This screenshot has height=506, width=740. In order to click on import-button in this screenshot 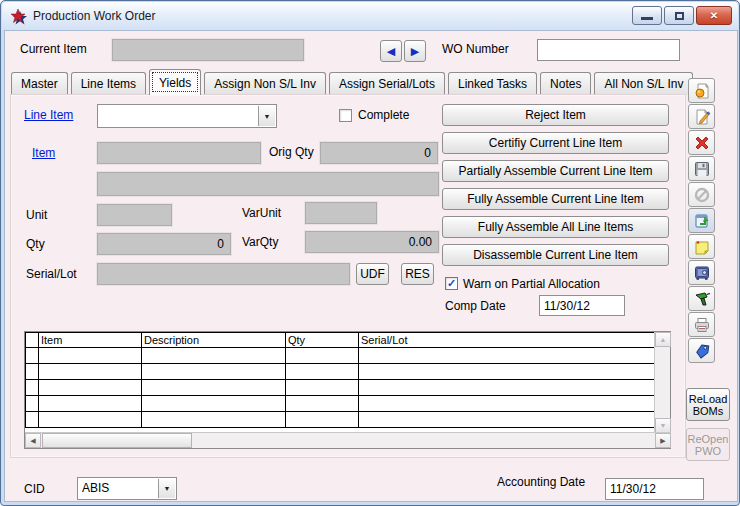, I will do `click(702, 220)`.